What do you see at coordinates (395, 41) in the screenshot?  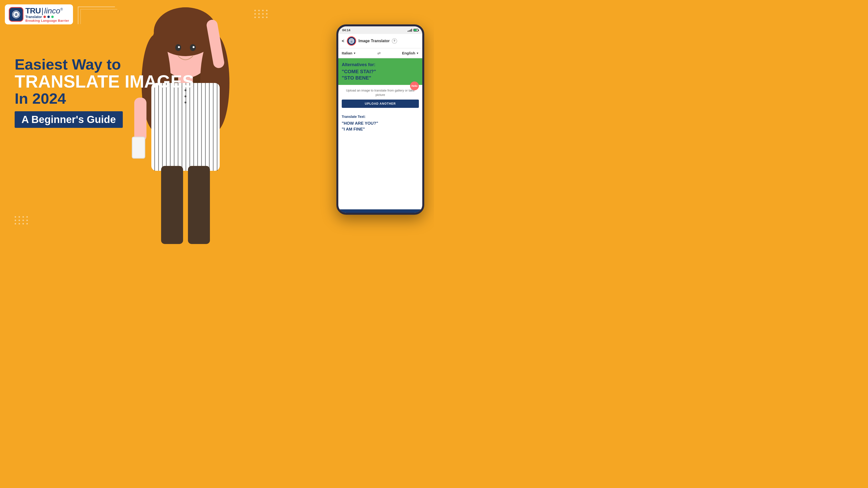 I see `help-button: ?` at bounding box center [395, 41].